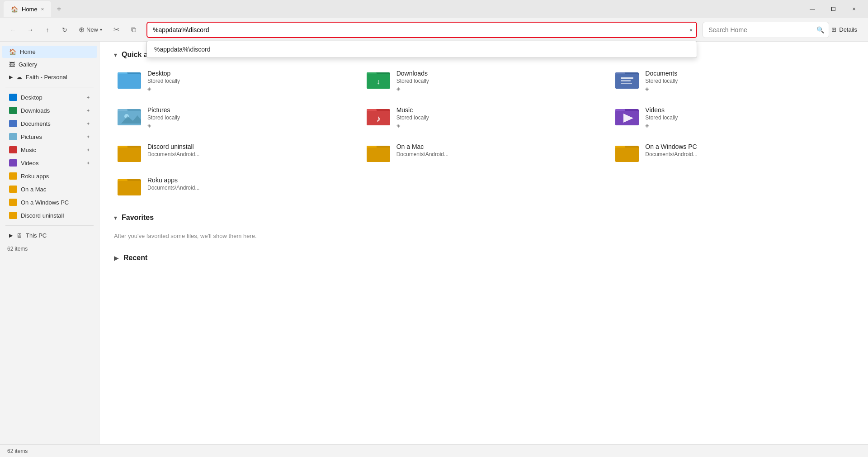  I want to click on status-items-word: items, so click(22, 451).